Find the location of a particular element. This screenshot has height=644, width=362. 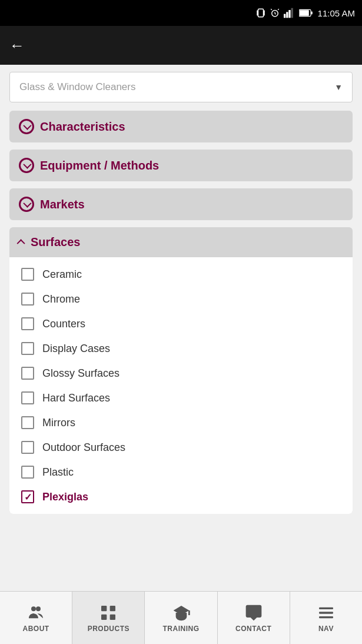

plexiglas-label: Plexiglas is located at coordinates (65, 497).